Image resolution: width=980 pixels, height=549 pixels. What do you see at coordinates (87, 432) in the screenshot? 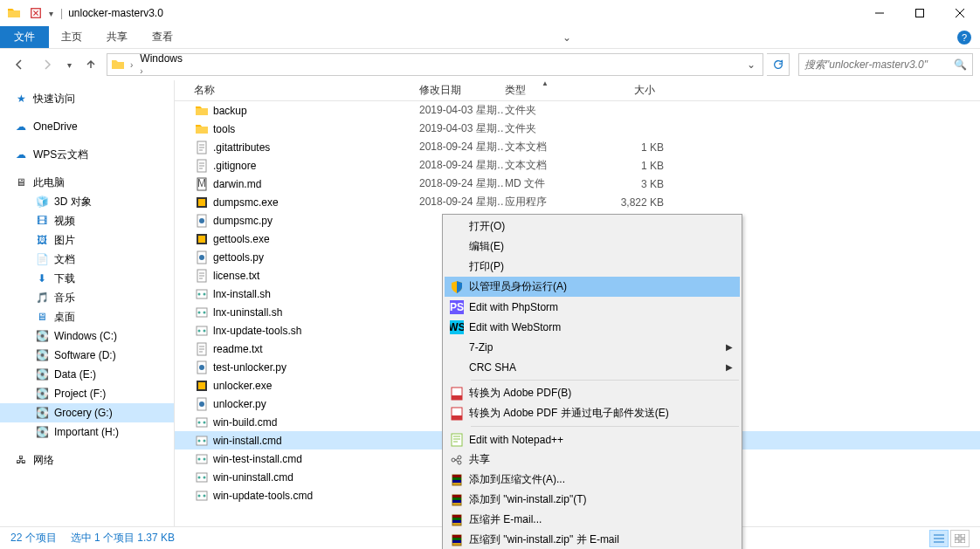
I see `sidebar-item: 💽Important (H:)` at bounding box center [87, 432].